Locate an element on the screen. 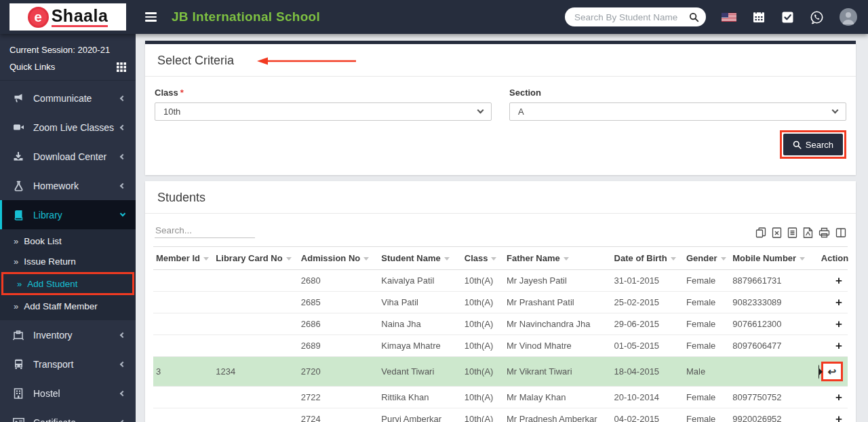  sidebar-item-issue-return: » Issue Return is located at coordinates (68, 261).